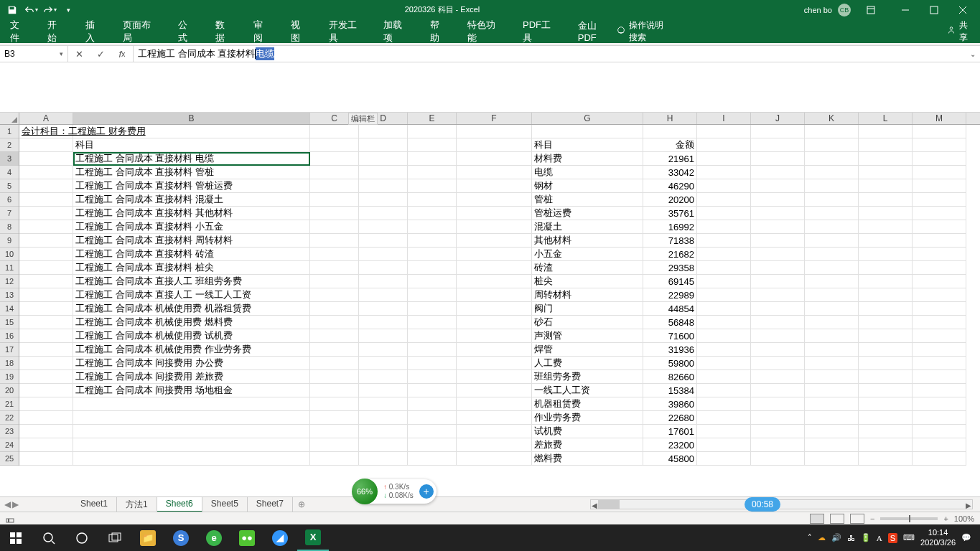  What do you see at coordinates (224, 32) in the screenshot?
I see `ribbon-tab-数据: 数据` at bounding box center [224, 32].